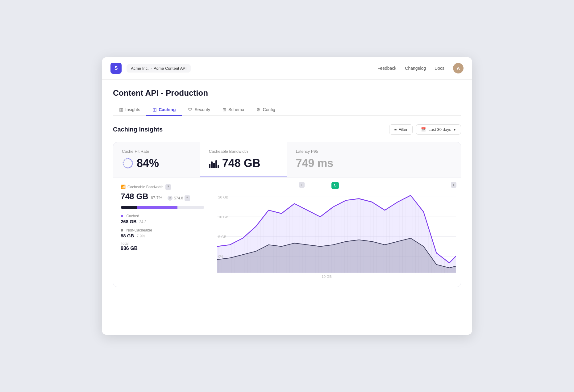  I want to click on stat-cacheable-bandwidth: Cacheable Bandwidth 748 GB, so click(244, 160).